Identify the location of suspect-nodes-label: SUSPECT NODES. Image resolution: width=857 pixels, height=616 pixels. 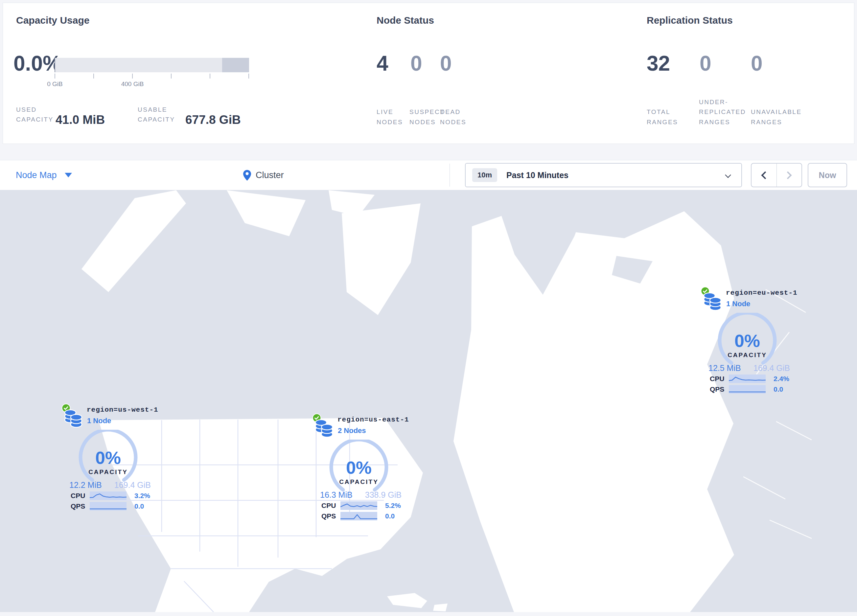
(427, 117).